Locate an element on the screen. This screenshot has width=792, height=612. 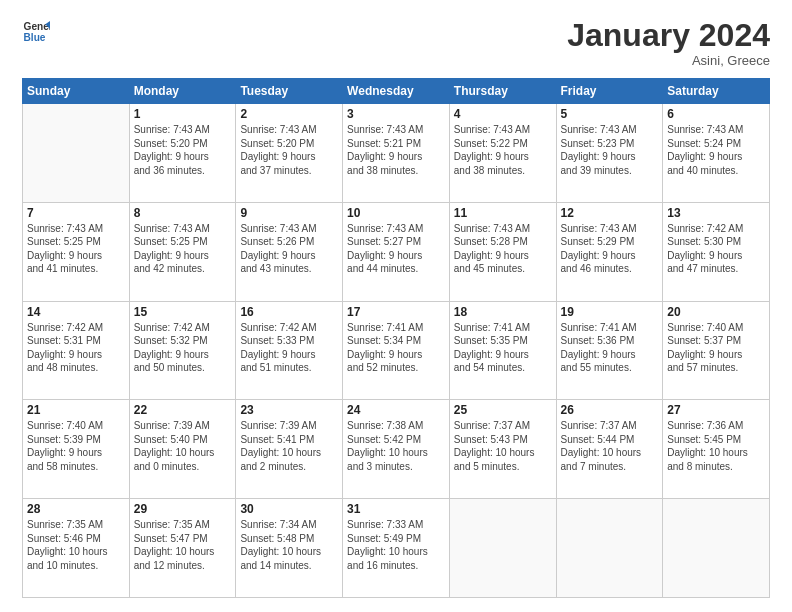
day-number: 16 is located at coordinates (289, 312).